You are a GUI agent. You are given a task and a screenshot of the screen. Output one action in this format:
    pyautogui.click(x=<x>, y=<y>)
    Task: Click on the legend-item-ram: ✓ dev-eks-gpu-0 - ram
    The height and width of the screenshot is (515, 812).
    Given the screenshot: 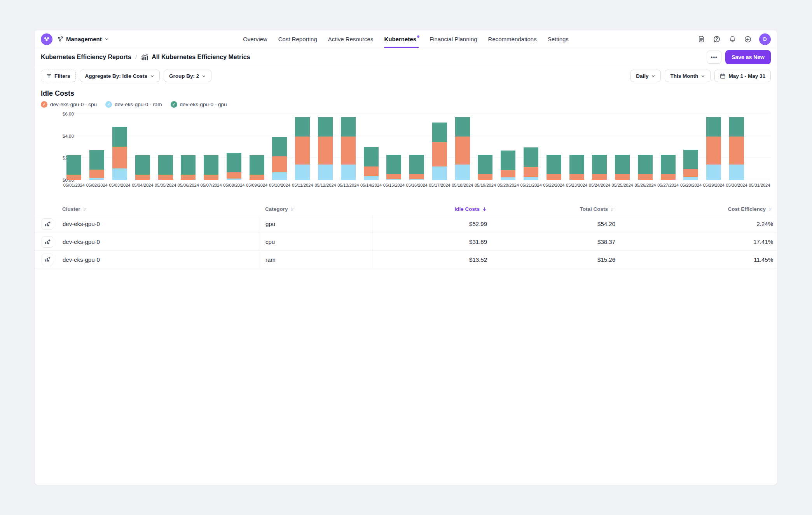 What is the action you would take?
    pyautogui.click(x=134, y=104)
    